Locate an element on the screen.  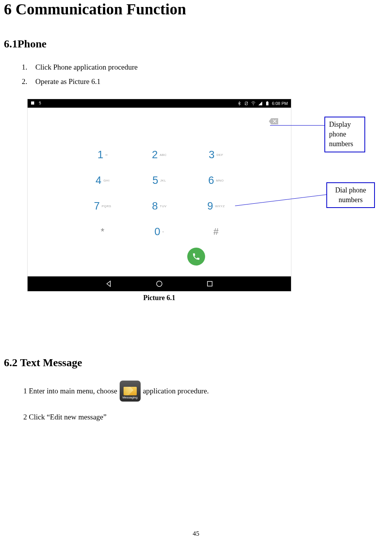
phone-steps-list: Click Phone application procedure Operat… is located at coordinates (209, 75).